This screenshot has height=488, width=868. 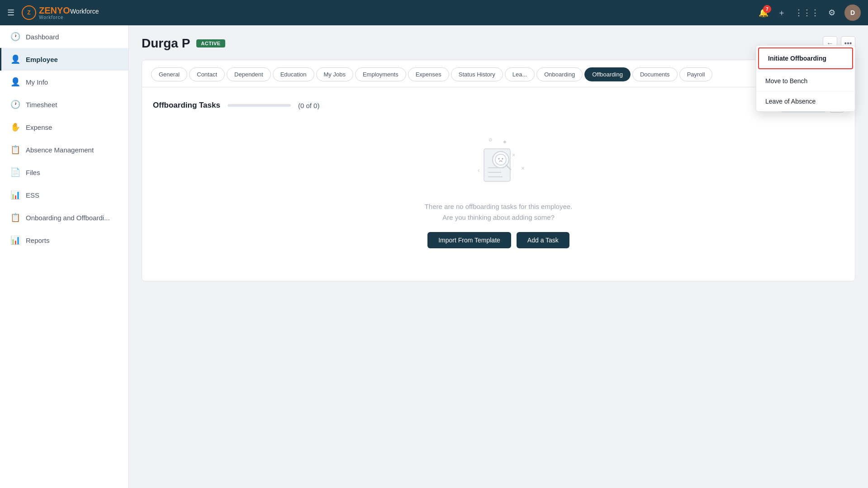 What do you see at coordinates (38, 241) in the screenshot?
I see `sidebar-label-reports: Reports` at bounding box center [38, 241].